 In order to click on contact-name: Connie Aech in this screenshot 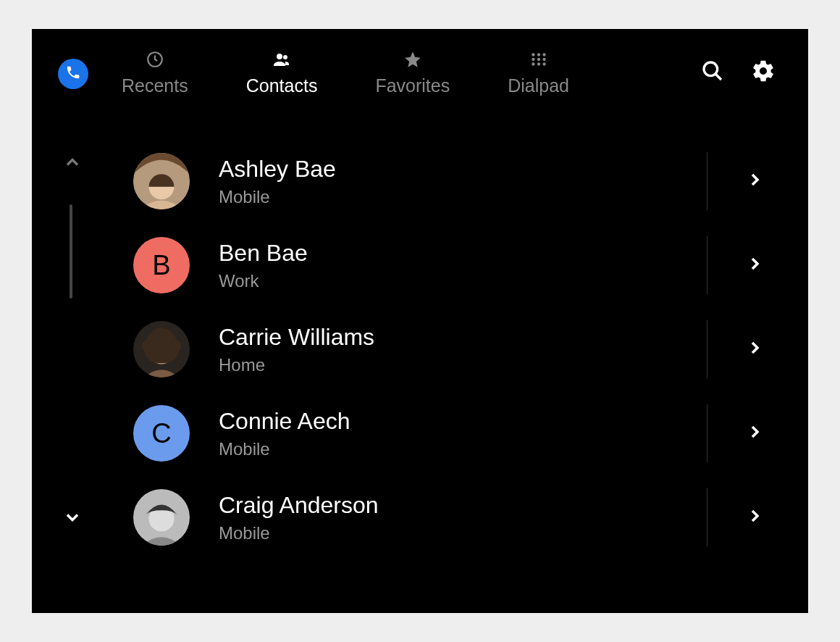, I will do `click(463, 422)`.